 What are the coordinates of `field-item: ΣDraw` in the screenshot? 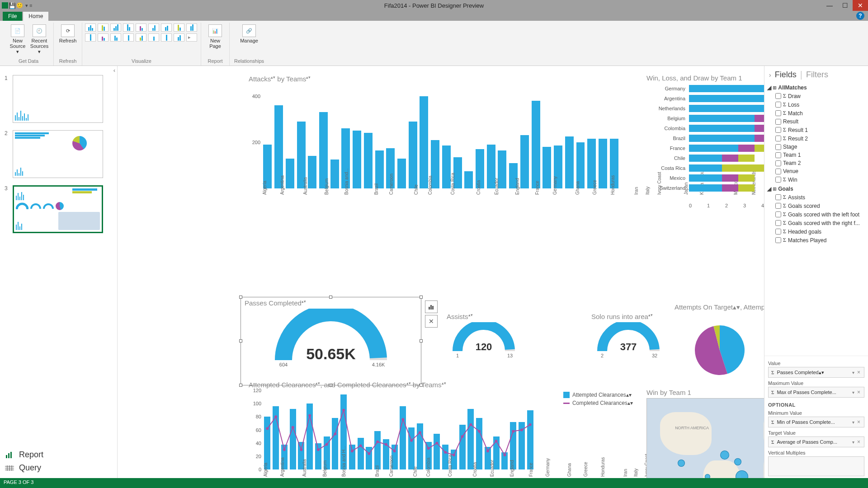 It's located at (816, 96).